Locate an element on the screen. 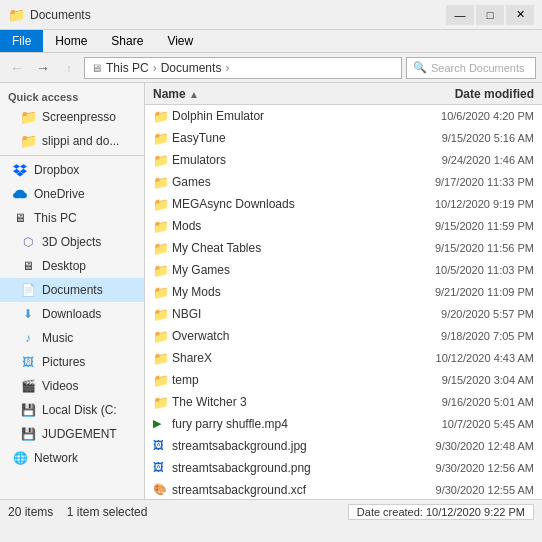 The image size is (542, 542). sidebar-item-dropbox: Dropbox is located at coordinates (72, 170).